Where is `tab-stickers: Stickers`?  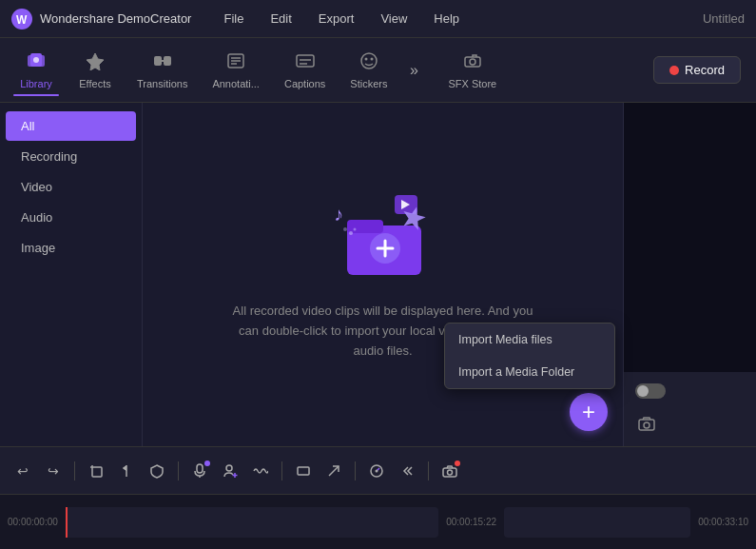 tab-stickers: Stickers is located at coordinates (369, 70).